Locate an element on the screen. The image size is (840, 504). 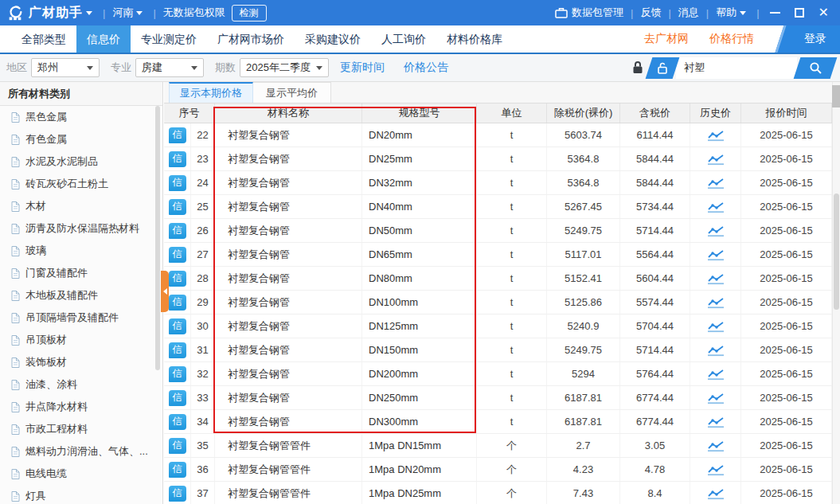
table-row: 信37衬塑复合钢管管件1Mpa DN25mm个7.438.42025-06-15 is located at coordinates (498, 493).